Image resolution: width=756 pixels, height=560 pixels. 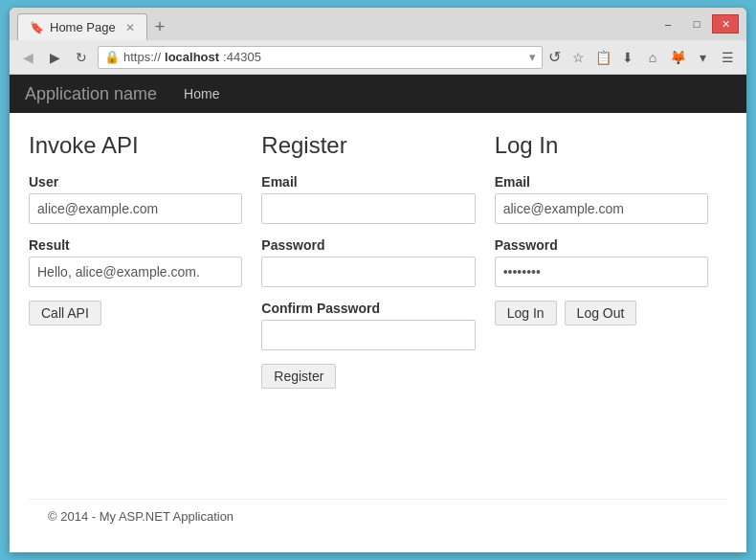 What do you see at coordinates (378, 516) in the screenshot?
I see `footer: © 2014 - My ASP.NET Application` at bounding box center [378, 516].